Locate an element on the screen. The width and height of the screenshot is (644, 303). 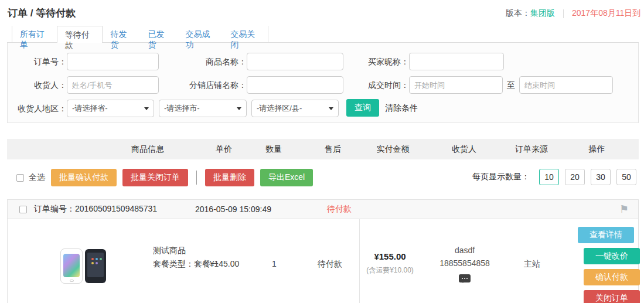
search-button: 查询 is located at coordinates (363, 108).